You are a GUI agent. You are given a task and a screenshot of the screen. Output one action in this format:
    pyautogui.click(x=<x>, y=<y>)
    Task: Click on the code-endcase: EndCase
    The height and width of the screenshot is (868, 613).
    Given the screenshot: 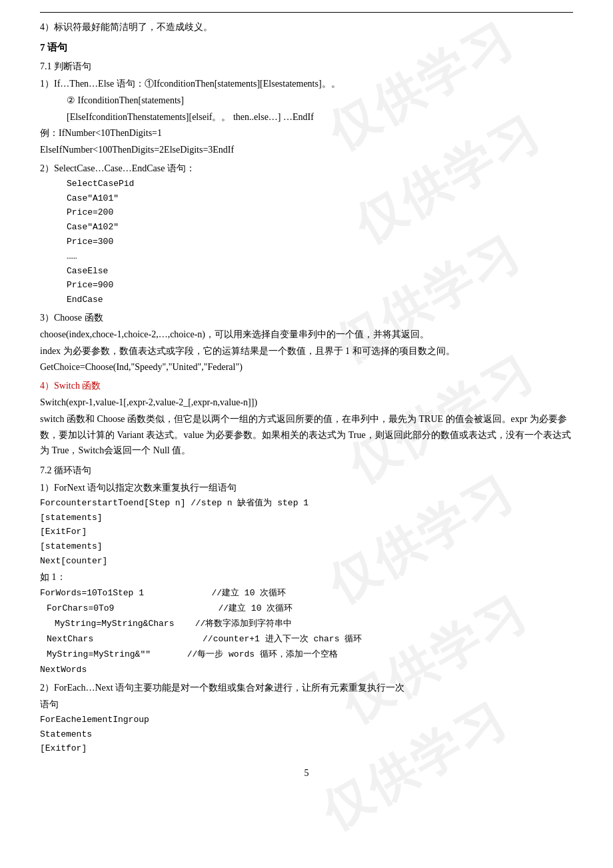 What is the action you would take?
    pyautogui.click(x=320, y=300)
    